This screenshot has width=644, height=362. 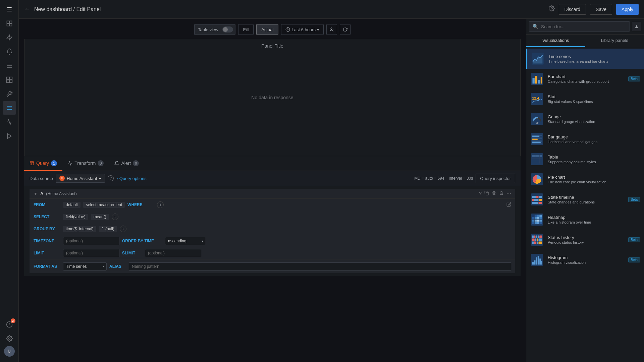 What do you see at coordinates (443, 178) in the screenshot?
I see `md-info: MD = auto = 694 Interval = 30s` at bounding box center [443, 178].